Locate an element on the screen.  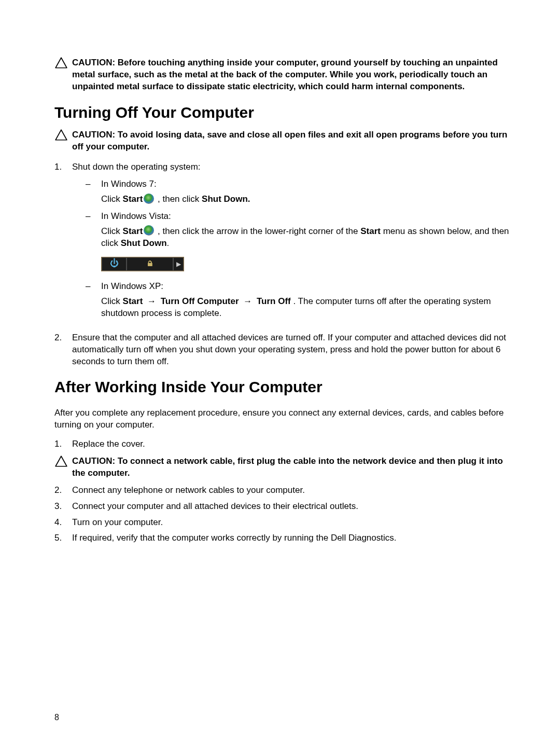
list-item: 2. Ensure that the computer and all atta… is located at coordinates (286, 350).